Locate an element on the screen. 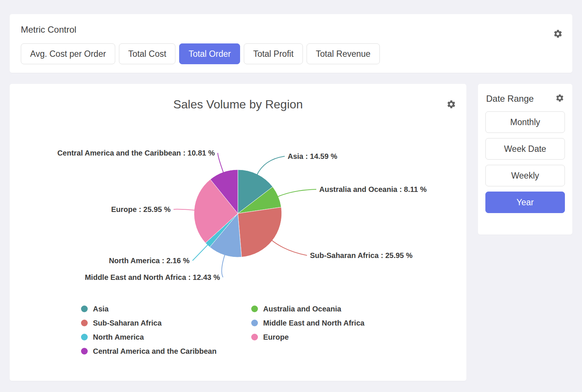  legend-item-australia-and-oceania: Australia and Oceania is located at coordinates (359, 309).